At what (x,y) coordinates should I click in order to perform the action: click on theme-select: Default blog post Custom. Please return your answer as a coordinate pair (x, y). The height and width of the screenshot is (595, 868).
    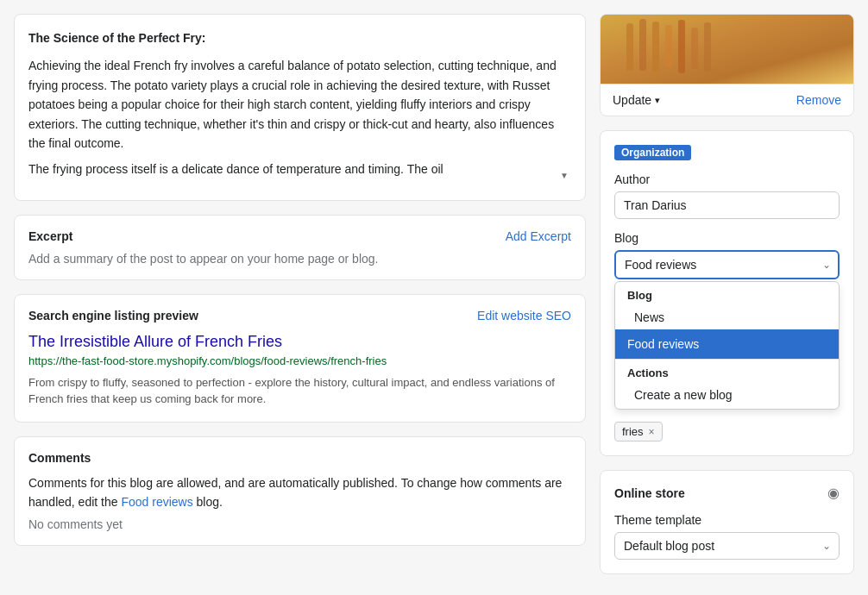
    Looking at the image, I should click on (726, 546).